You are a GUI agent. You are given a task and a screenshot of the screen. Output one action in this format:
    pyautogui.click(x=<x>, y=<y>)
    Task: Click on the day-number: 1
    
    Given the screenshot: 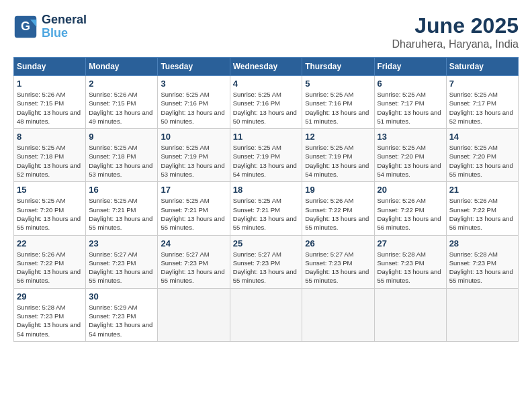 What is the action you would take?
    pyautogui.click(x=50, y=83)
    